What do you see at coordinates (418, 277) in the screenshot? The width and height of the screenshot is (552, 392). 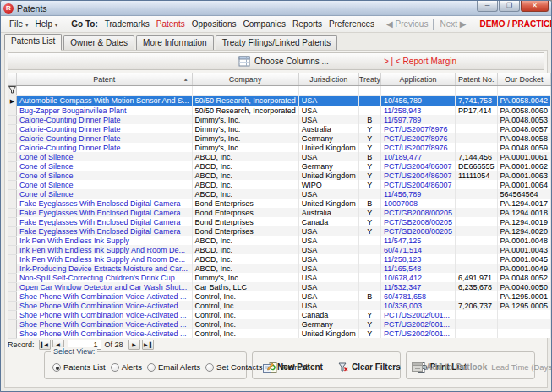 I see `application-link: 10/678,412` at bounding box center [418, 277].